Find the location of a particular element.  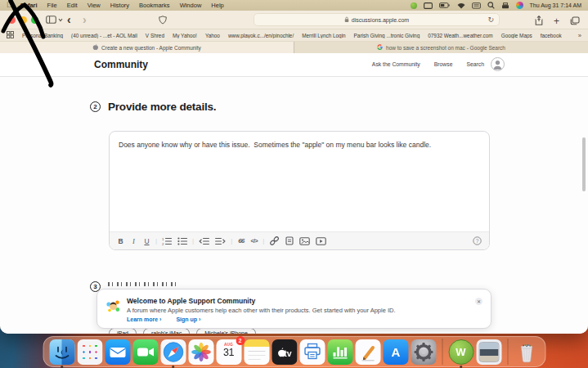

menu-clock: Thu Aug 31 7:14 AM is located at coordinates (556, 5).